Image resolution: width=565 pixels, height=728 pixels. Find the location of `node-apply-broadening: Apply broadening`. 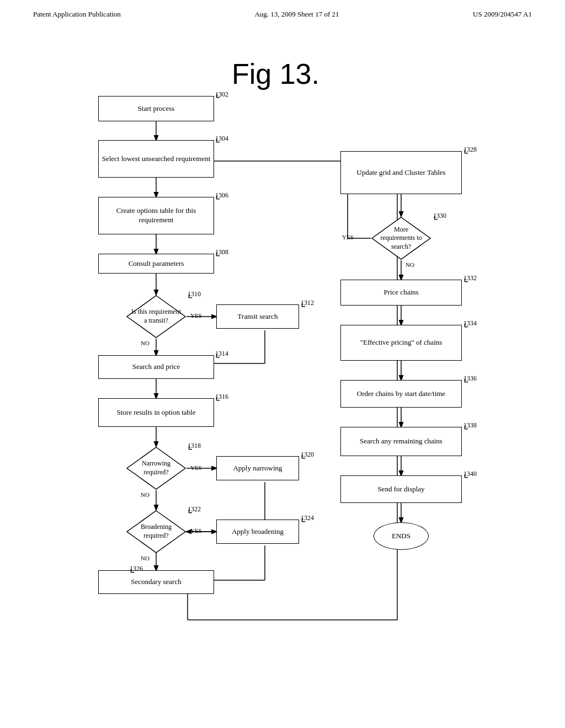

node-apply-broadening: Apply broadening is located at coordinates (258, 532).